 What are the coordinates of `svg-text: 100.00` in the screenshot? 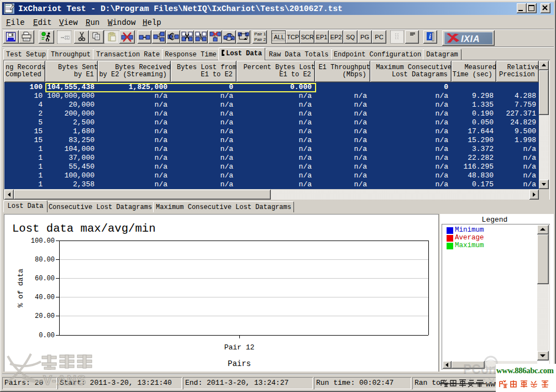 It's located at (43, 241).